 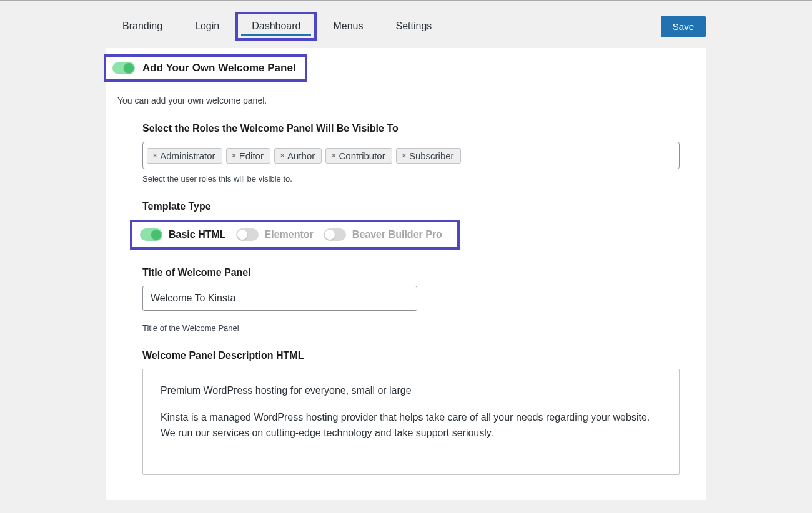 I want to click on template-section: Template Type Basic HTML Elementor Beave…, so click(x=406, y=217).